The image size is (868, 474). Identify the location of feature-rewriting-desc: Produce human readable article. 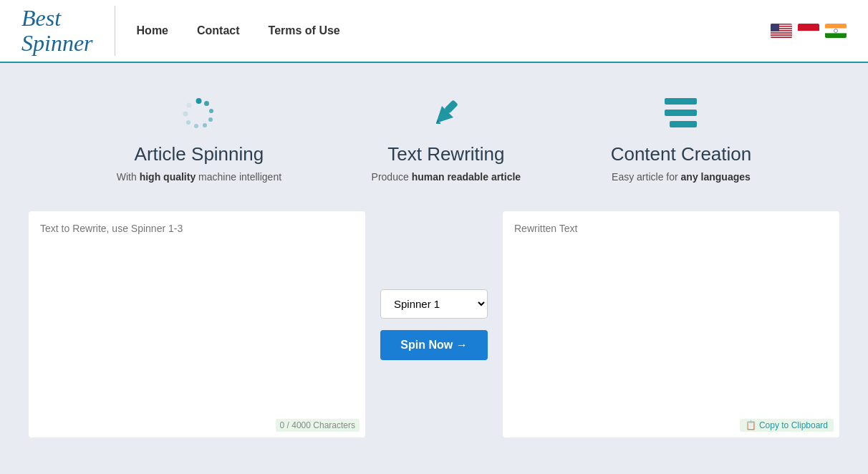
(447, 177).